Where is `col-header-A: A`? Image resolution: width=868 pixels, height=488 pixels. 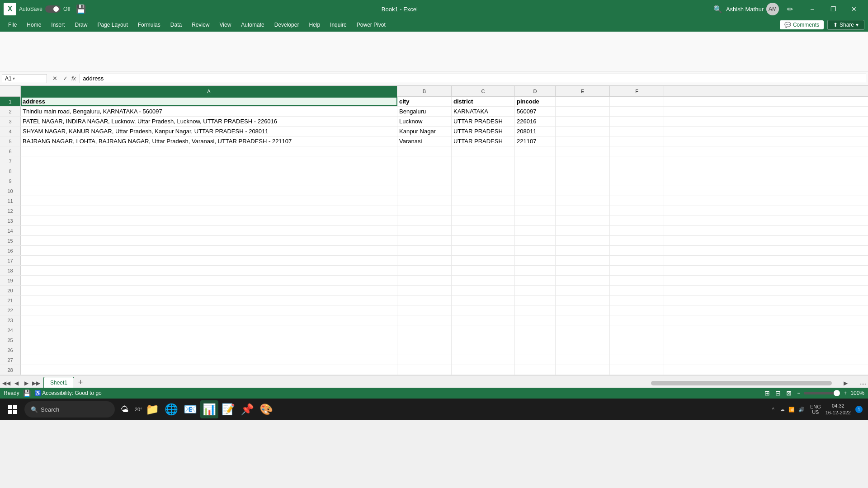 col-header-A: A is located at coordinates (209, 91).